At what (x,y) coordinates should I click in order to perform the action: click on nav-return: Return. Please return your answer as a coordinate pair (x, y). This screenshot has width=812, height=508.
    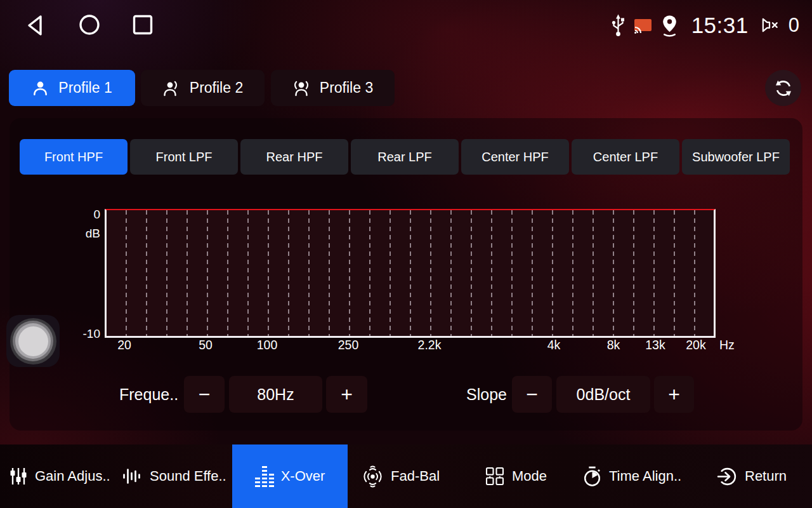
    Looking at the image, I should click on (752, 476).